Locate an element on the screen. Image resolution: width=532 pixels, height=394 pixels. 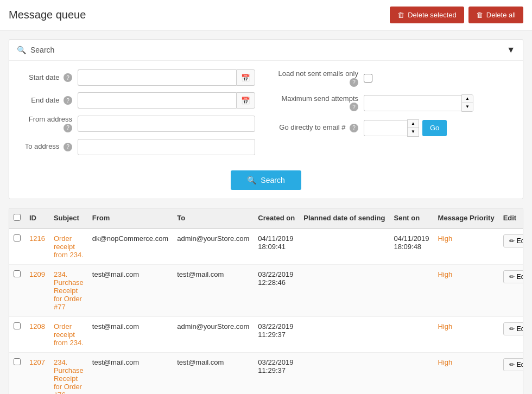
load-not-sent-help-icon: ? is located at coordinates (354, 82).